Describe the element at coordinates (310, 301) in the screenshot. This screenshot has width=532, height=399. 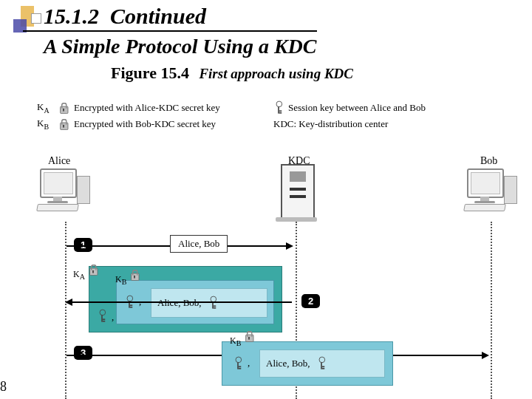
I see `step-2-badge: 2` at that location.